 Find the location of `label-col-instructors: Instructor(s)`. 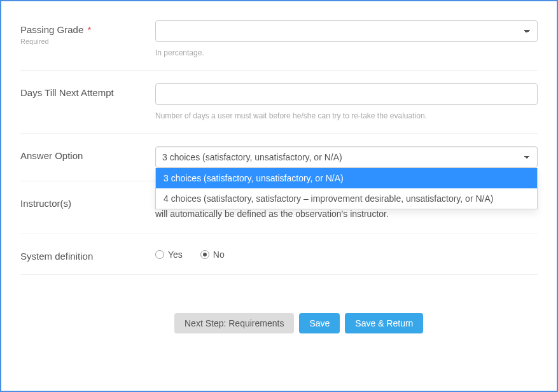

label-col-instructors: Instructor(s) is located at coordinates (88, 201).